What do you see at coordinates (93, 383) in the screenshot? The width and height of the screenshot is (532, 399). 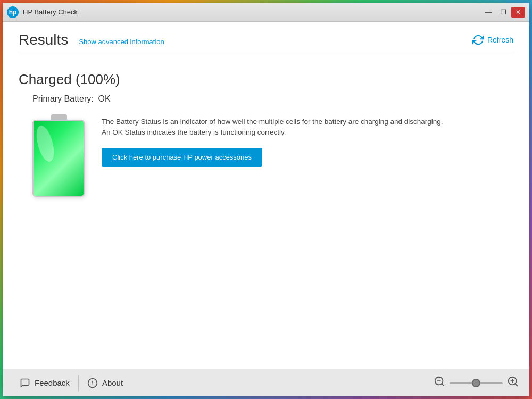 I see `about-icon` at bounding box center [93, 383].